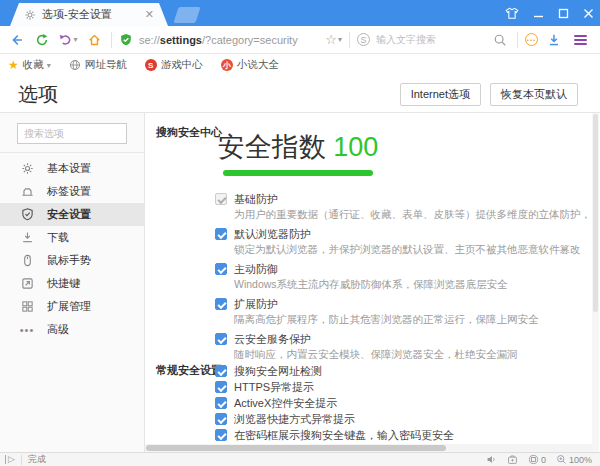 This screenshot has width=600, height=466. Describe the element at coordinates (126, 40) in the screenshot. I see `site-security-shield-icon` at that location.